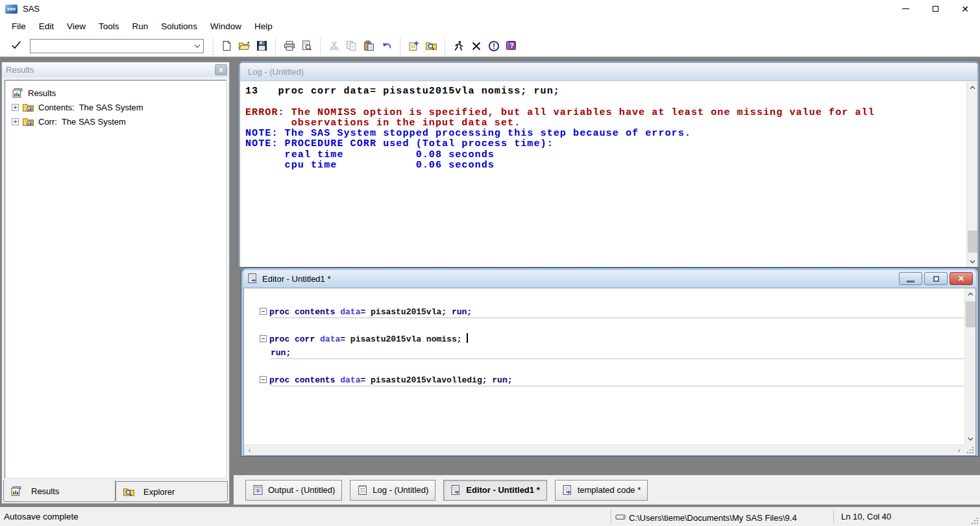 This screenshot has height=526, width=980. What do you see at coordinates (970, 366) in the screenshot?
I see `editor-vertical-scrollbar` at bounding box center [970, 366].